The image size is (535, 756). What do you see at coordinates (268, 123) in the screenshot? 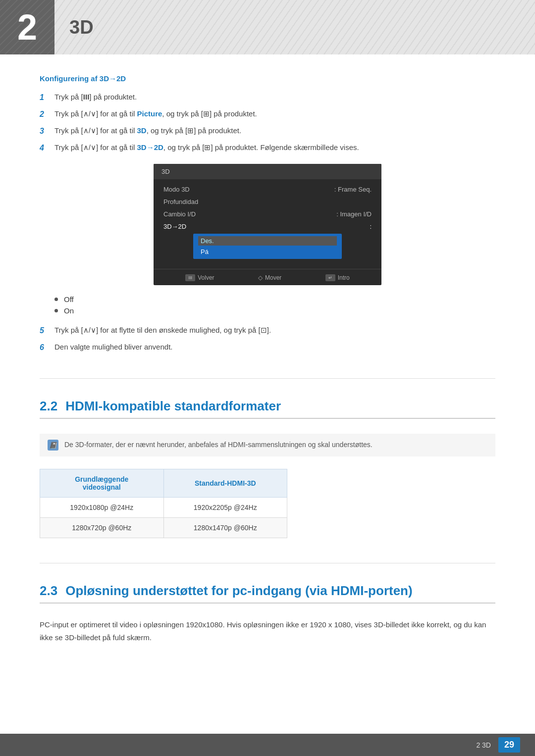
I see `steps-list: 1 Tryk på [III] på produktet. 2 Tryk på …` at bounding box center [268, 123].